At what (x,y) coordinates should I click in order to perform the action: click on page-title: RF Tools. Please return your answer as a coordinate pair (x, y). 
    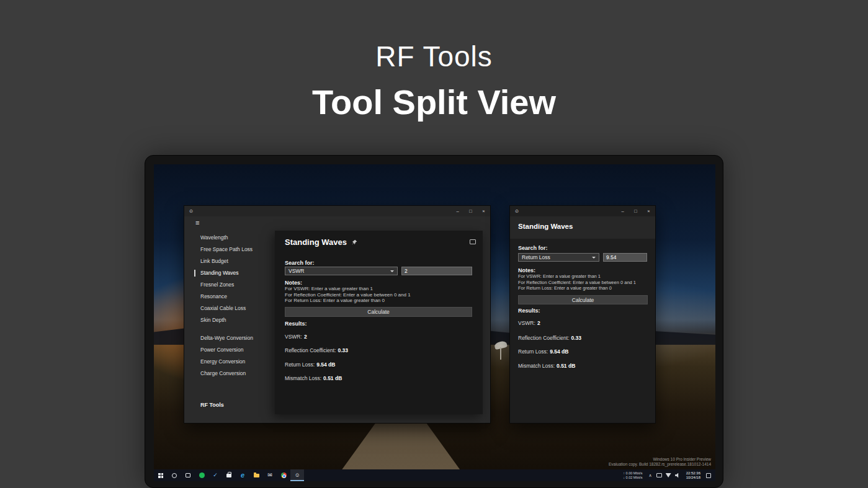
    Looking at the image, I should click on (434, 56).